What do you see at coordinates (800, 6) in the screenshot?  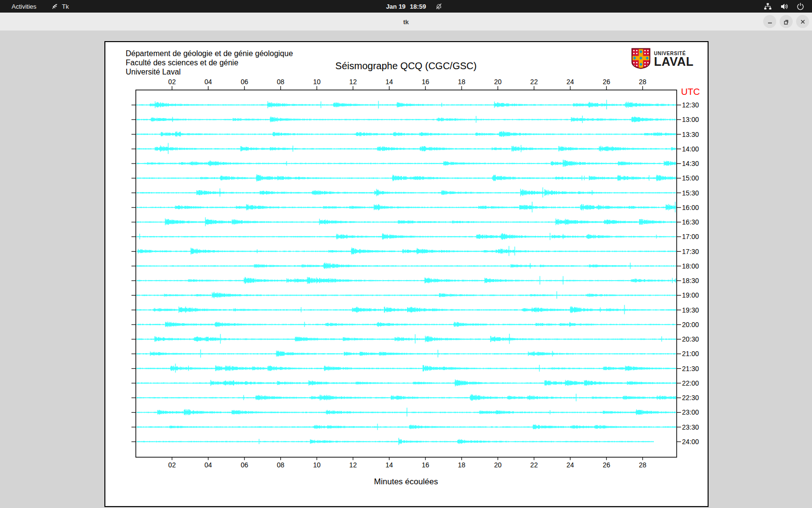 I see `power-icon` at bounding box center [800, 6].